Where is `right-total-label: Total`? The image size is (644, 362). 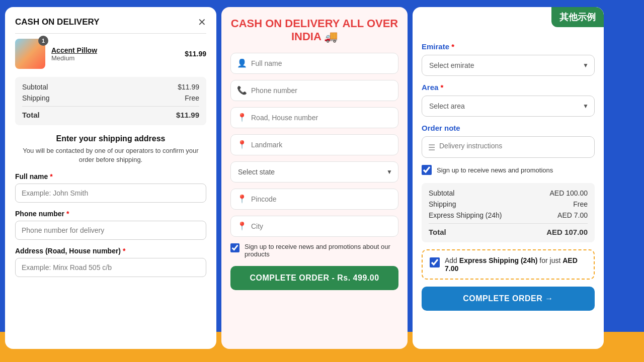
right-total-label: Total is located at coordinates (438, 232).